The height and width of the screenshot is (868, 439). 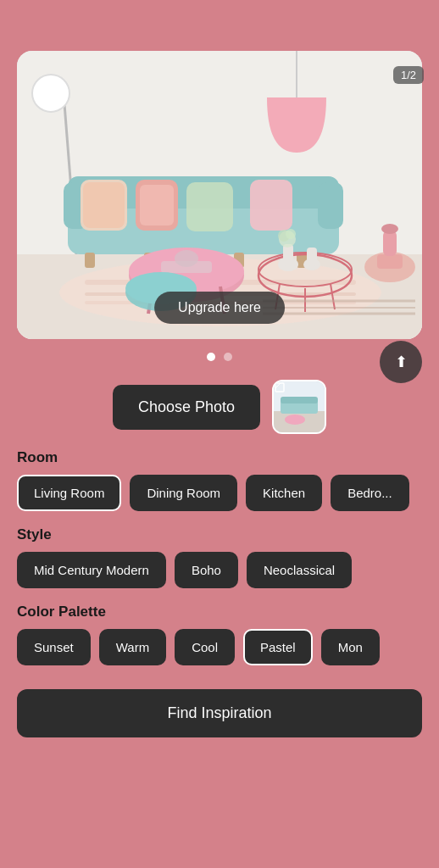 What do you see at coordinates (205, 648) in the screenshot?
I see `chip-cool: Cool` at bounding box center [205, 648].